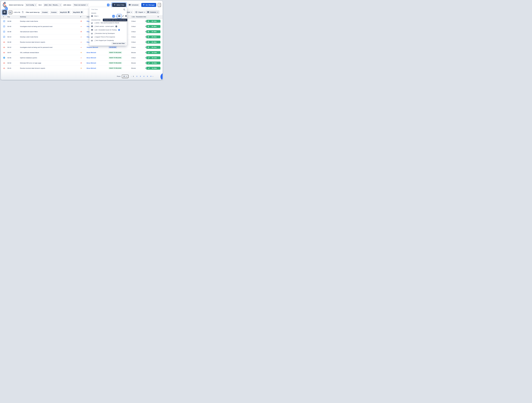 The height and width of the screenshot is (403, 532). I want to click on schedule-view-button: 4, so click(119, 16).